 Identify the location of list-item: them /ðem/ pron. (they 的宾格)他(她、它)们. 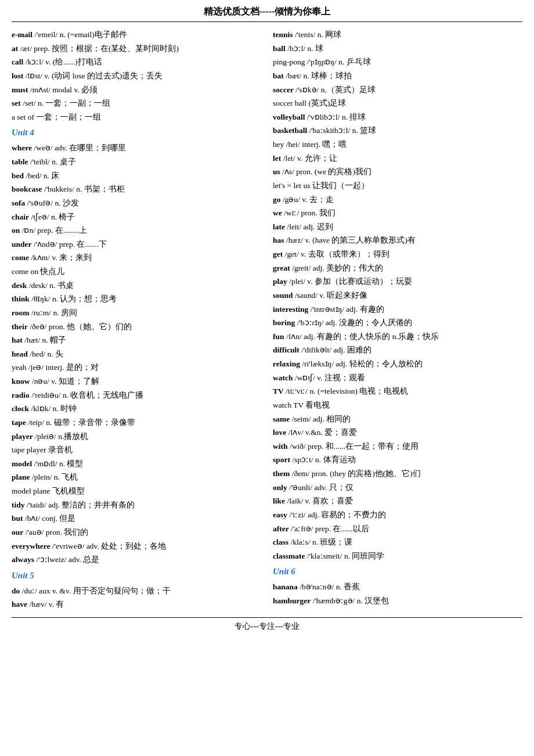
(398, 474).